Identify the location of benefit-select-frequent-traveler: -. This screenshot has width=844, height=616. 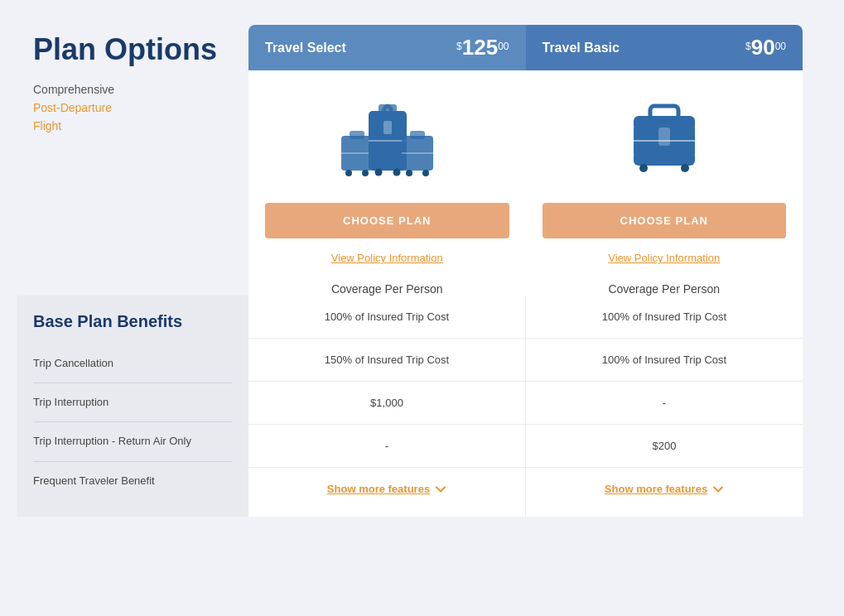
(387, 446).